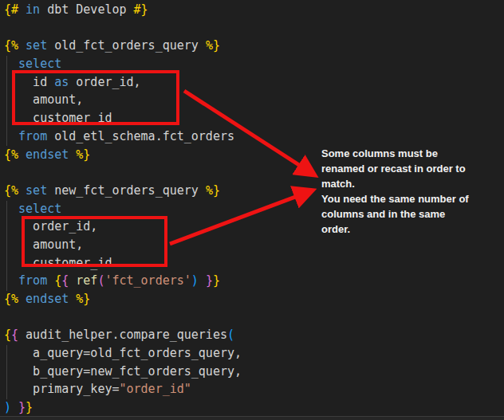 The height and width of the screenshot is (420, 504). Describe the element at coordinates (252, 371) in the screenshot. I see `code-line: b_query=new_fct_orders_query,` at that location.